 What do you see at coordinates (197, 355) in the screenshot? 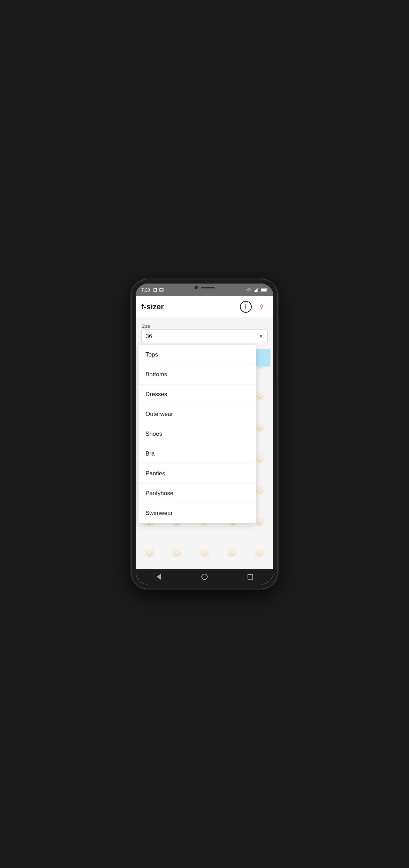
I see `dropdown-item-tops: Tops` at bounding box center [197, 355].